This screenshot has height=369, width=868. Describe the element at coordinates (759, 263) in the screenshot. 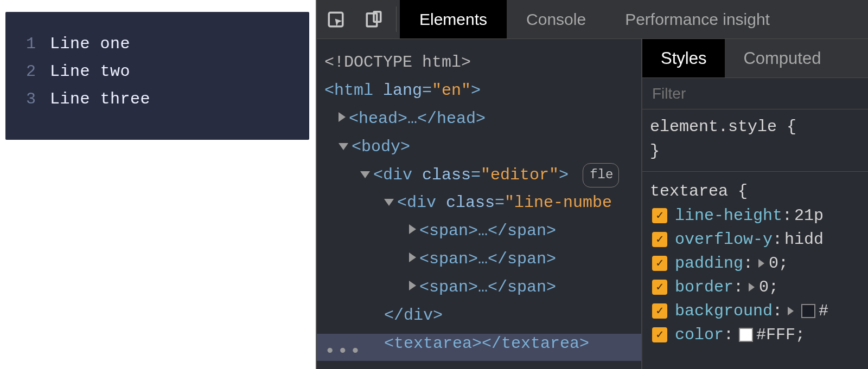

I see `rule-textarea: textarea { line-height: 21poverflow-y: h…` at that location.